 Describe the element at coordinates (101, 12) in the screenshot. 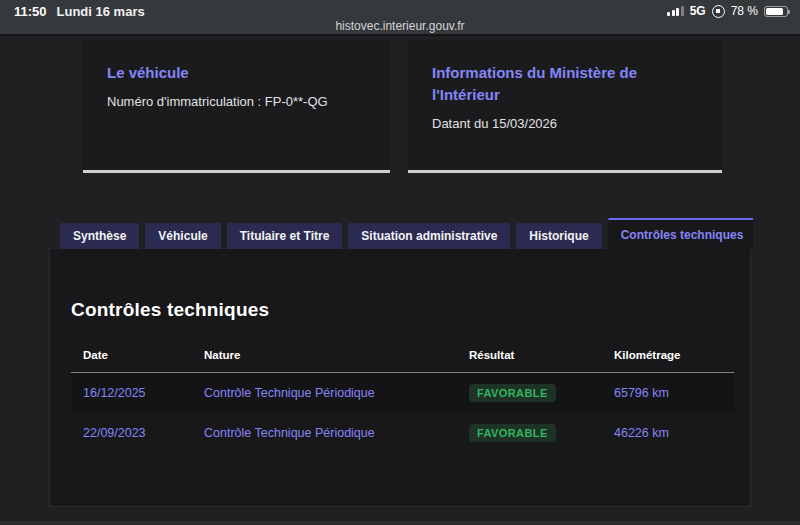

I see `status-date: Lundi 16 mars` at that location.